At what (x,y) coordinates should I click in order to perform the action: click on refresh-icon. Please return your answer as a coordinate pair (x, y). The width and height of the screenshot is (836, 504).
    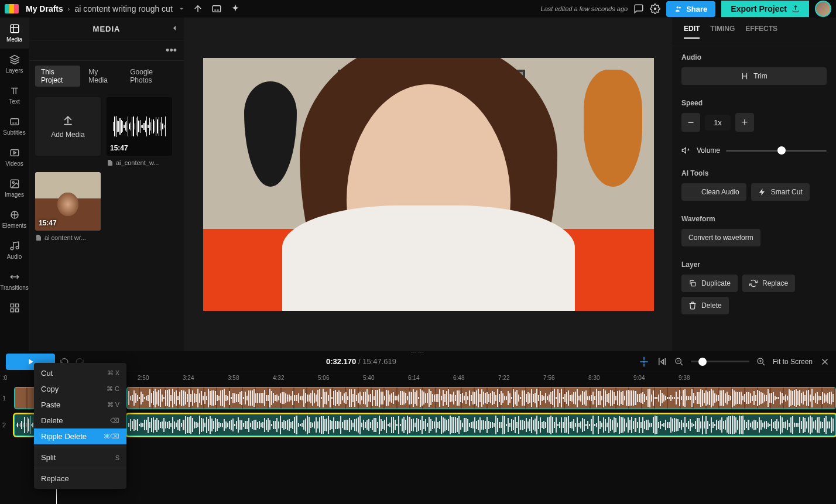
    Looking at the image, I should click on (753, 283).